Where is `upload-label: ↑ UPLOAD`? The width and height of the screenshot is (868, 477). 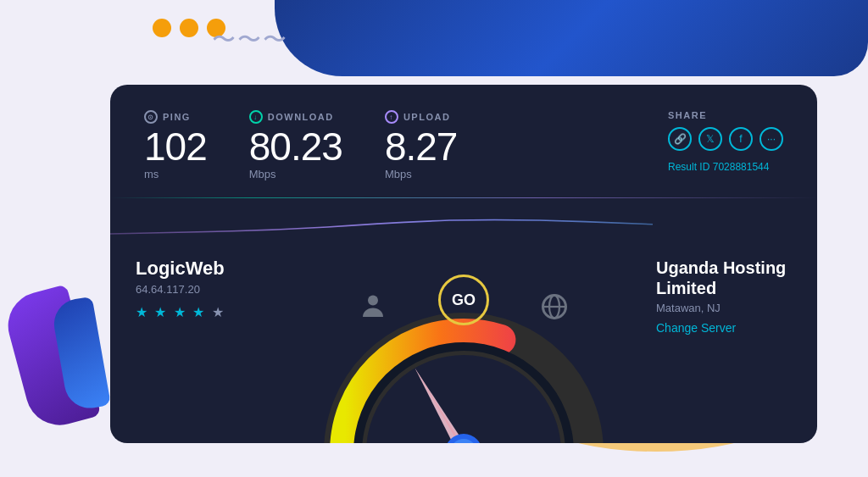
upload-label: ↑ UPLOAD is located at coordinates (421, 117).